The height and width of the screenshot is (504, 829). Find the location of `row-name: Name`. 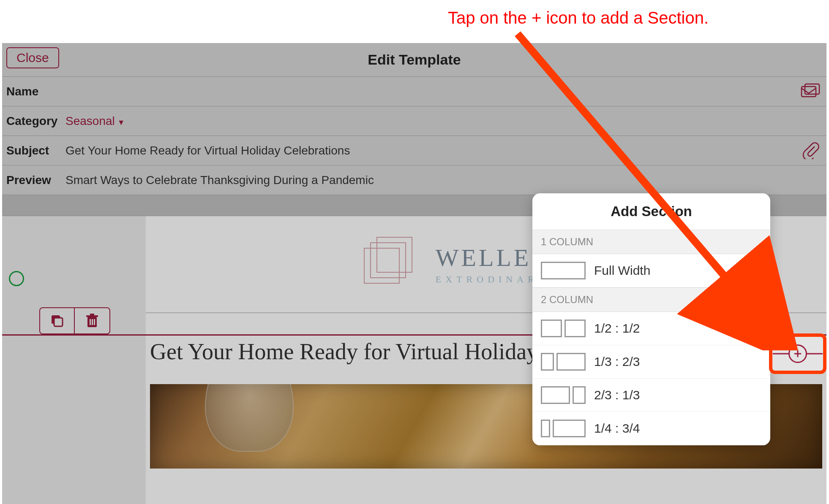

row-name: Name is located at coordinates (414, 92).